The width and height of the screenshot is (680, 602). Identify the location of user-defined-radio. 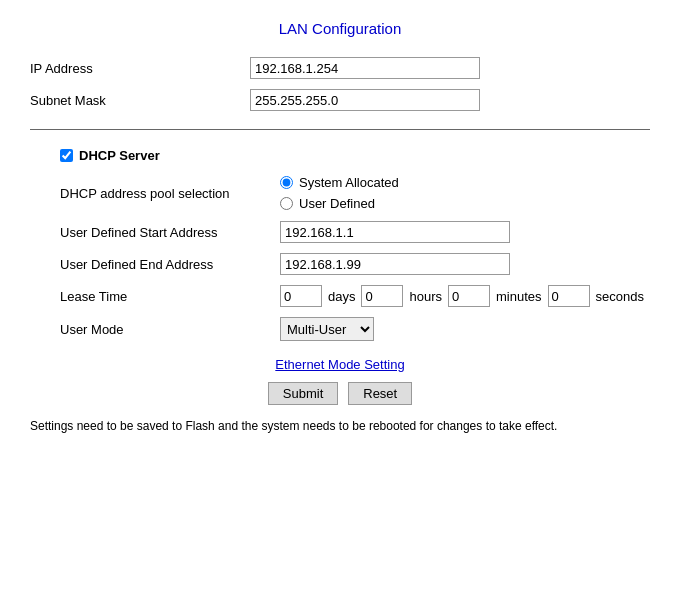
(286, 204).